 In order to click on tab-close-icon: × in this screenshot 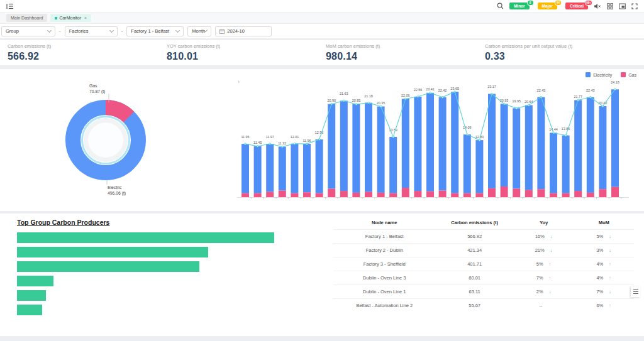, I will do `click(86, 18)`.